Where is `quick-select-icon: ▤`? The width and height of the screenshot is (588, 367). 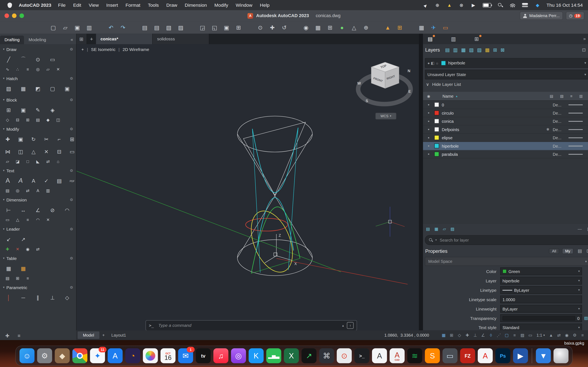
quick-select-icon: ▤ is located at coordinates (580, 251).